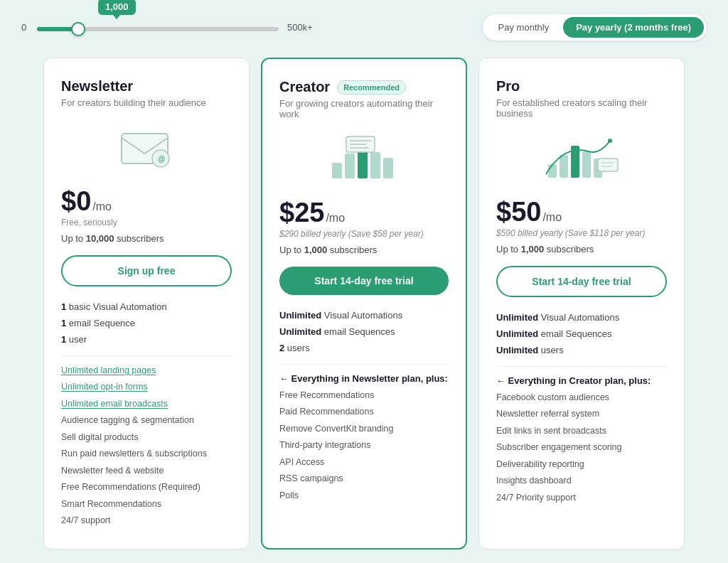  What do you see at coordinates (582, 448) in the screenshot?
I see `features-list-pro: Facebook custom audiences Newsletter ref…` at bounding box center [582, 448].